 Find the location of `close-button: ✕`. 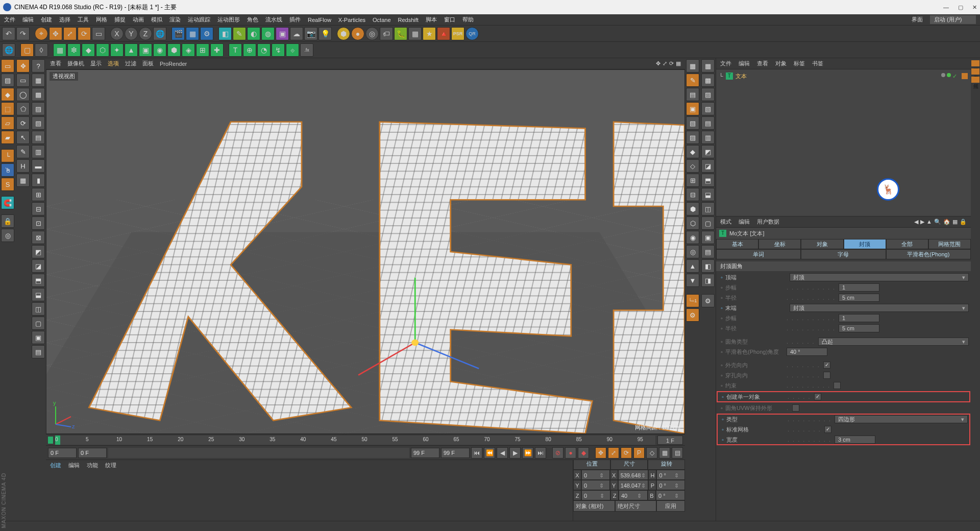

close-button: ✕ is located at coordinates (975, 7).